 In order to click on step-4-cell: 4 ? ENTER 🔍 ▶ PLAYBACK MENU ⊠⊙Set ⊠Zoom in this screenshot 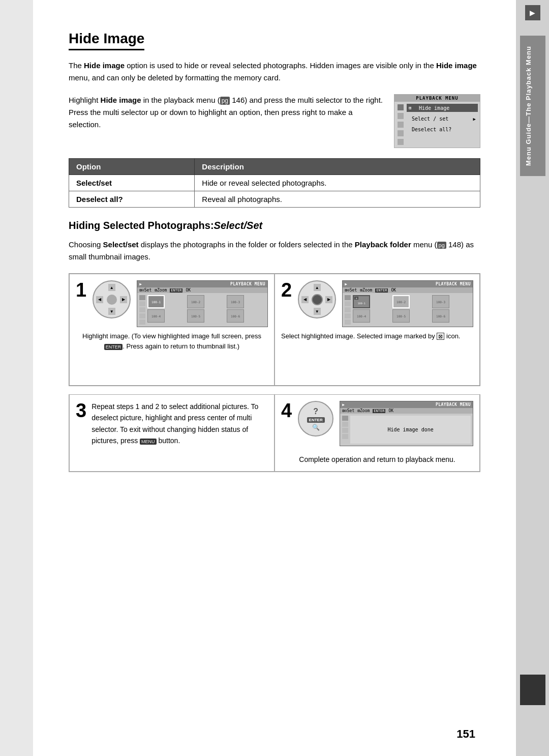, I will do `click(377, 433)`.